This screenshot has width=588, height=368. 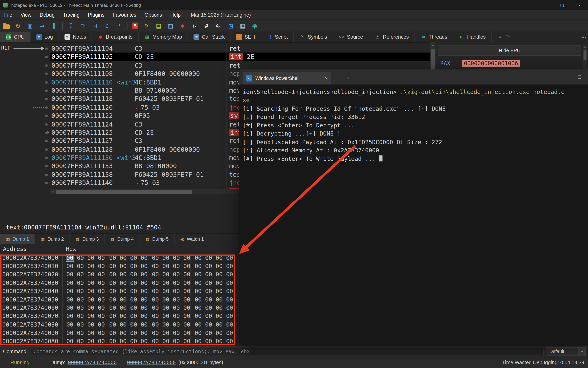 I want to click on menu-favourites: Favourites, so click(x=124, y=15).